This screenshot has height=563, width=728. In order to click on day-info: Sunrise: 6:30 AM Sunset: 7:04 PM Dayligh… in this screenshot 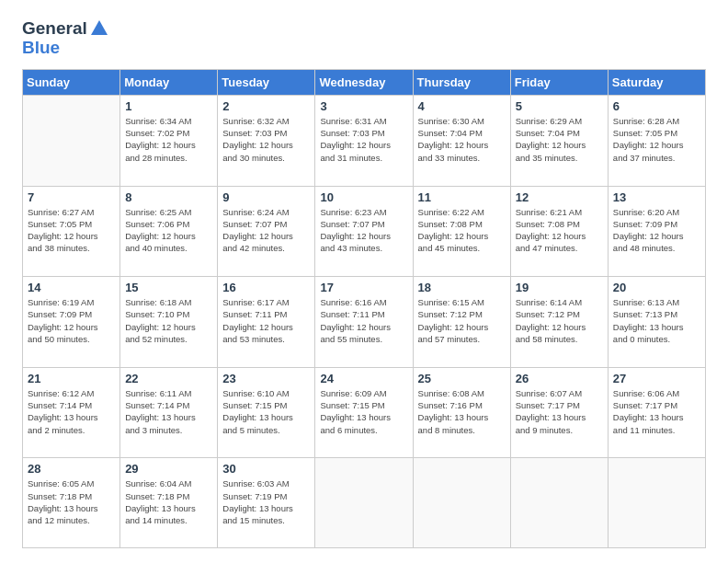, I will do `click(461, 140)`.